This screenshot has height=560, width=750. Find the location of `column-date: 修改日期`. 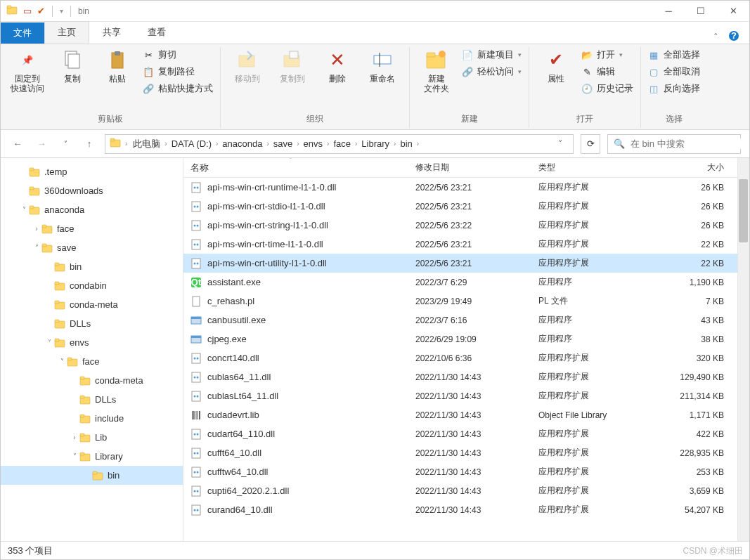

column-date: 修改日期 is located at coordinates (470, 167).